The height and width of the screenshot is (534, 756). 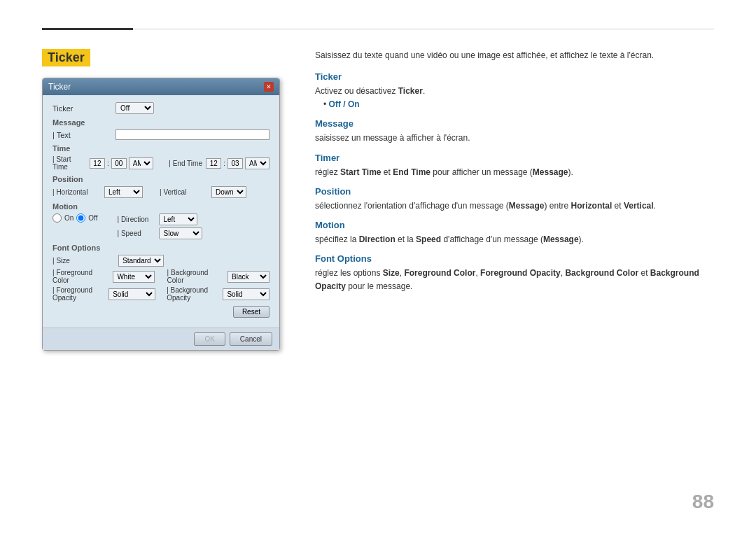 I want to click on position-section-label: Position, so click(x=161, y=179).